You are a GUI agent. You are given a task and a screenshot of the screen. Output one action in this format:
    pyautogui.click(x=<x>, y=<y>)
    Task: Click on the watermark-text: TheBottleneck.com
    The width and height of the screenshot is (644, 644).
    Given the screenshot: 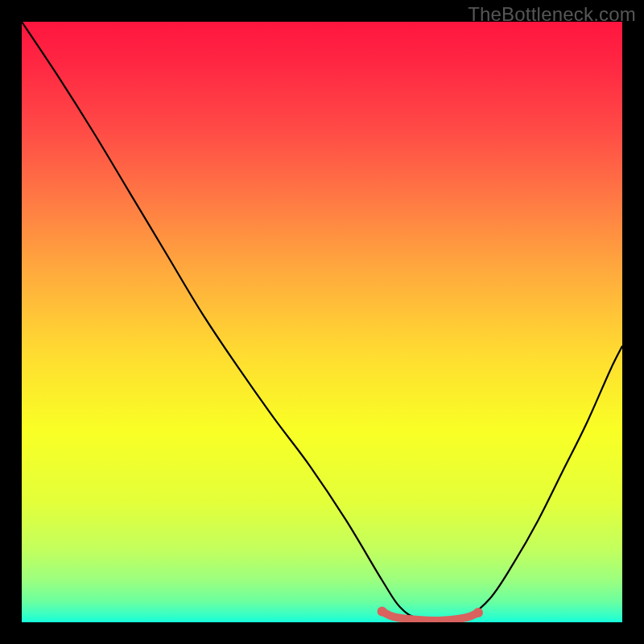 What is the action you would take?
    pyautogui.click(x=552, y=14)
    